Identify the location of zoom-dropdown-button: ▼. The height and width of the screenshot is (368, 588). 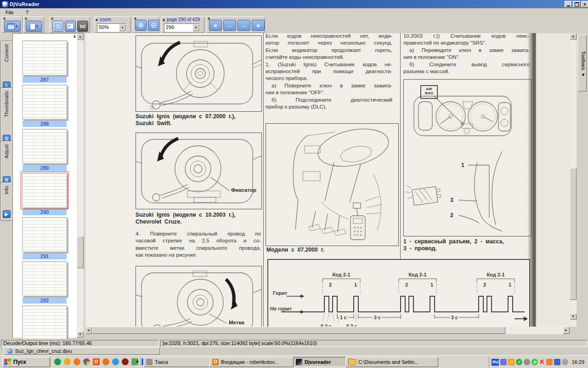
(122, 28).